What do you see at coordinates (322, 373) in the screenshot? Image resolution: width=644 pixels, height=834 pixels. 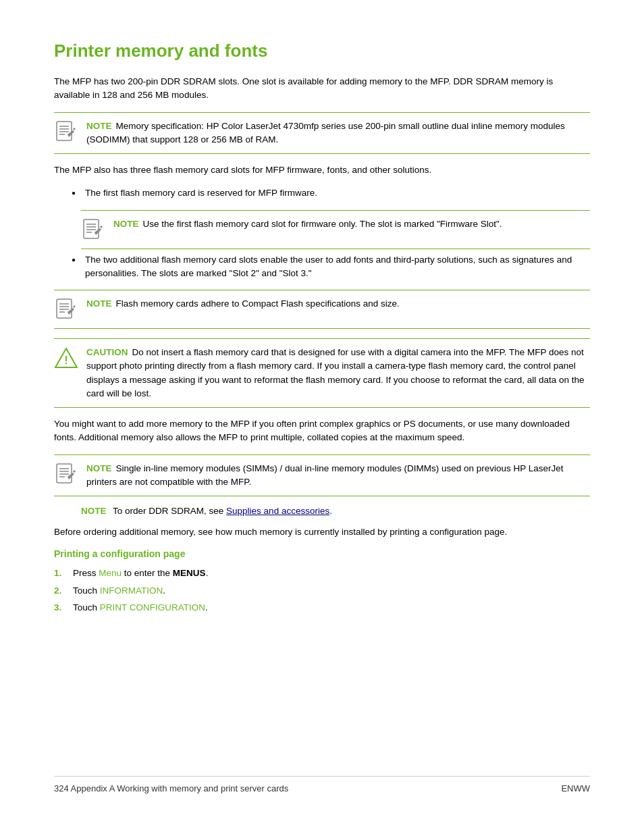 I see `caution-box: ! CAUTIONDo not insert a flash memory ca…` at bounding box center [322, 373].